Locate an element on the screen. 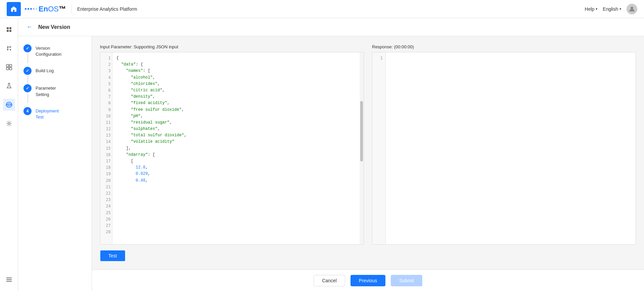 The height and width of the screenshot is (291, 644). help-menu: Help ▾ is located at coordinates (591, 9).